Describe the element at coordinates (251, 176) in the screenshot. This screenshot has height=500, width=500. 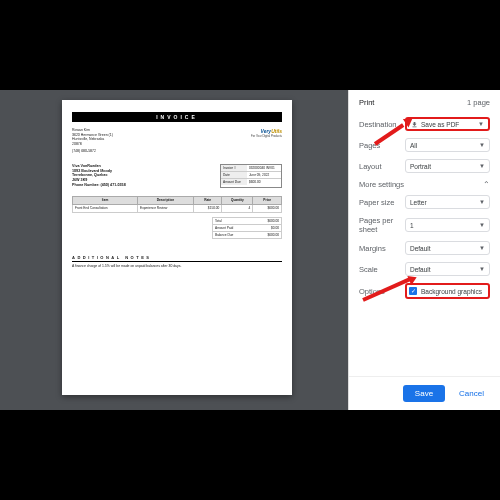
I see `invoice-meta: Invoice #032000040 INV01 DateJune 09, 20…` at that location.